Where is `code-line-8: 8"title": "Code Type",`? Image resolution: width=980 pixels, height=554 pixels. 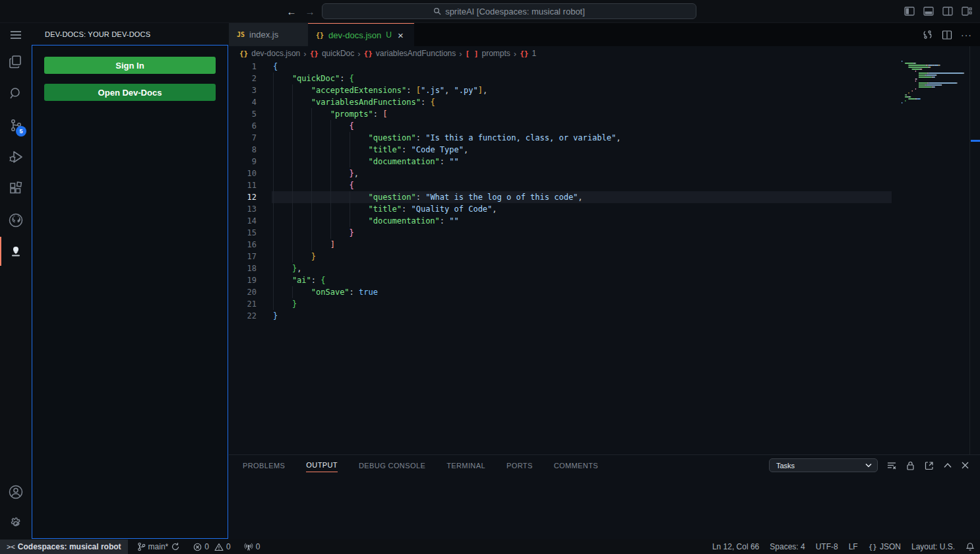 code-line-8: 8"title": "Code Type", is located at coordinates (604, 150).